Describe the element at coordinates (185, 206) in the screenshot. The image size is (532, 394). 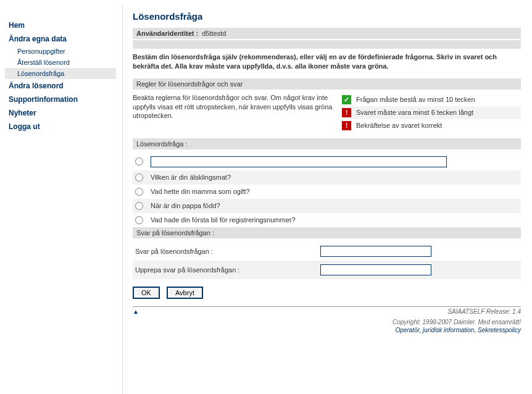
I see `radio-label-2: När är din pappa född?` at that location.